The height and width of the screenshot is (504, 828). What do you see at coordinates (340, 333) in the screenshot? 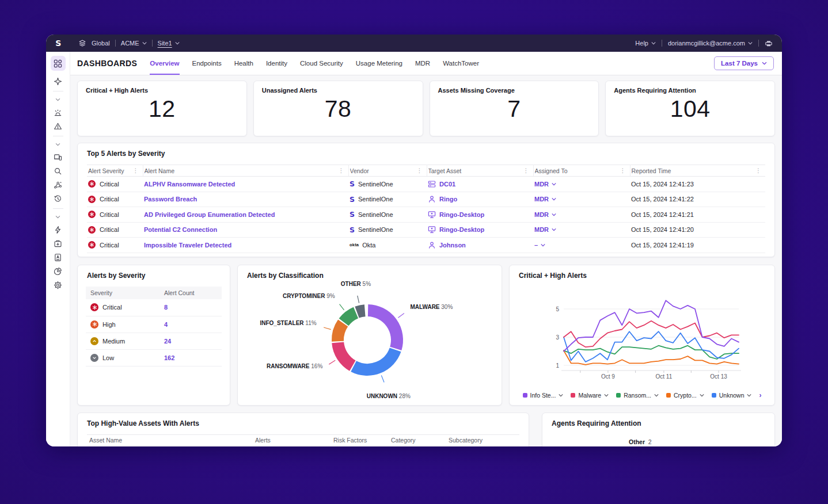
I see `donut-slice-info-stealer` at bounding box center [340, 333].